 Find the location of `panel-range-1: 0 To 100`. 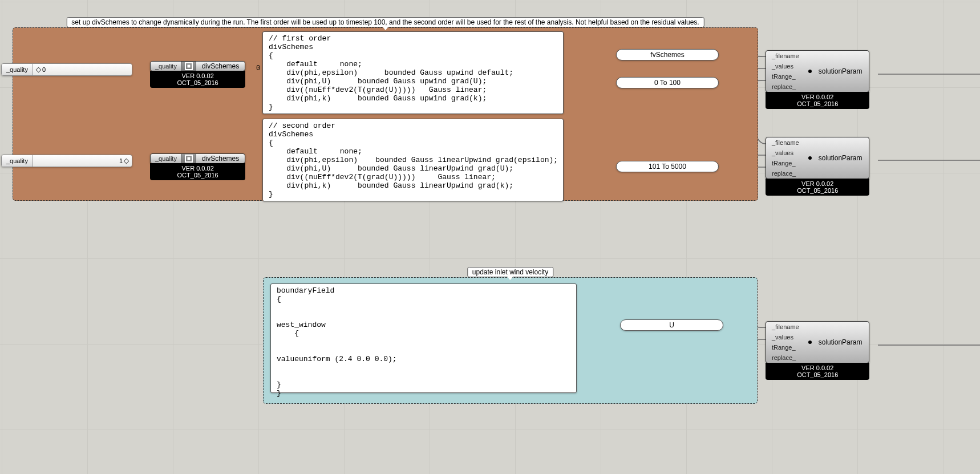

panel-range-1: 0 To 100 is located at coordinates (667, 83).